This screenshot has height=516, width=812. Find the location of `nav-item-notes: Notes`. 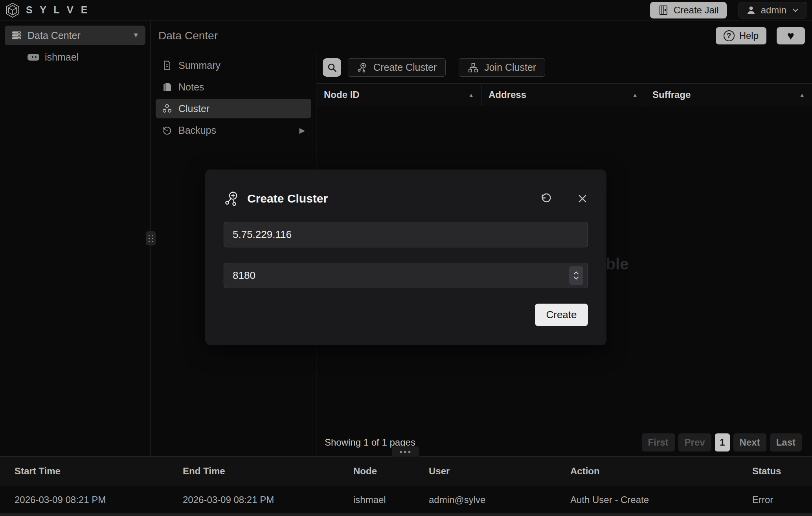

nav-item-notes: Notes is located at coordinates (233, 87).